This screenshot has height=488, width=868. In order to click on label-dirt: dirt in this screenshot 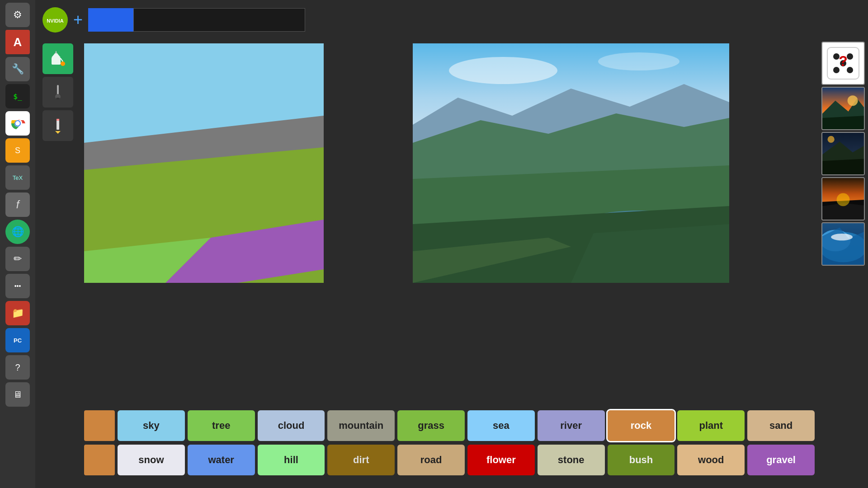, I will do `click(361, 460)`.